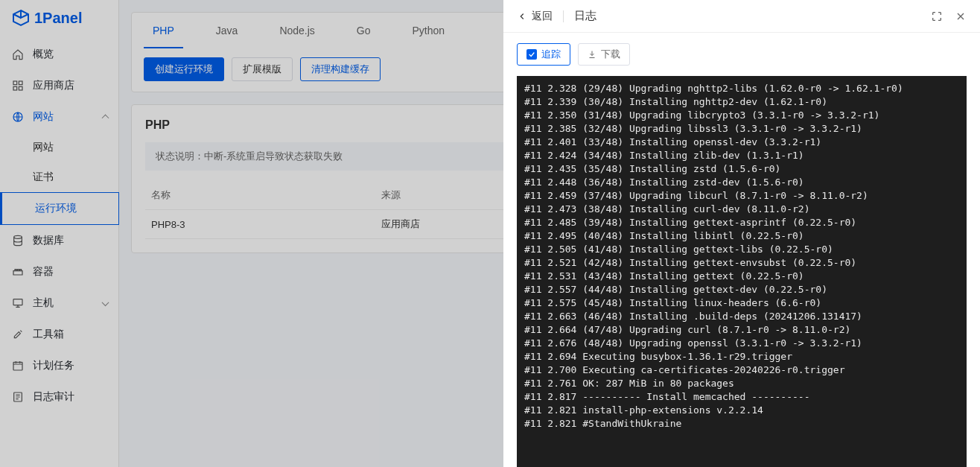  Describe the element at coordinates (742, 424) in the screenshot. I see `log-line: #11 2.821 #StandWithUkraine` at that location.